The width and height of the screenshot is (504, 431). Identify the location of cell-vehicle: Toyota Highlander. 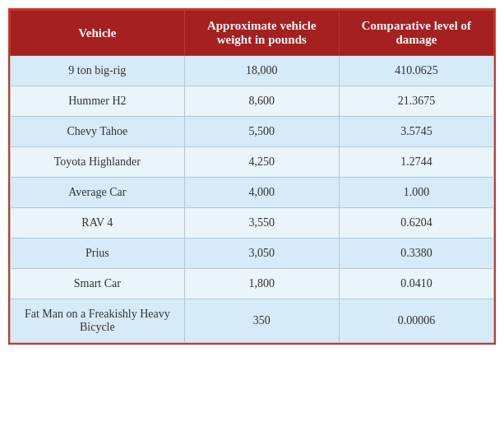
(98, 163).